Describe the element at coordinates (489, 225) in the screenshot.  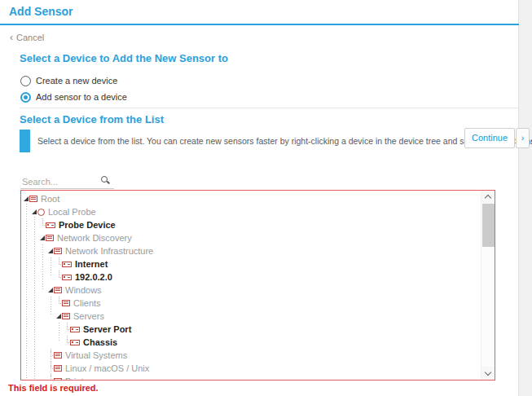
I see `scrollbar-thumb` at that location.